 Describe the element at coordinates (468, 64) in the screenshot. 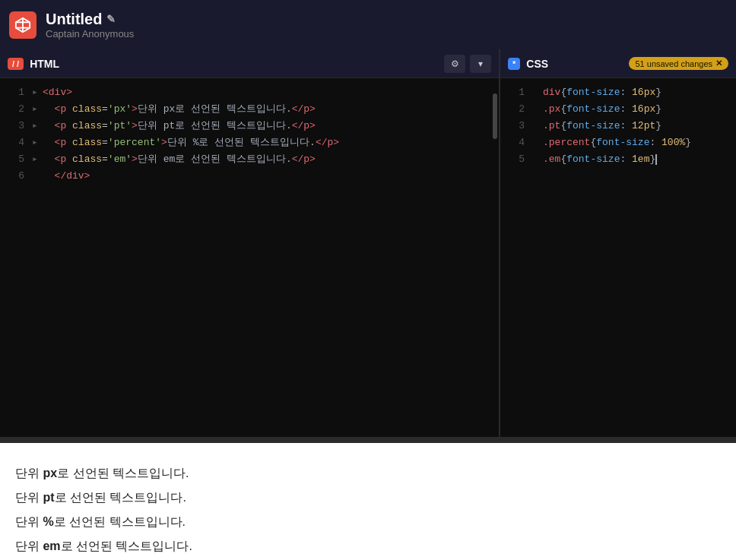

I see `html-tab-actions: ⚙ ▾` at that location.